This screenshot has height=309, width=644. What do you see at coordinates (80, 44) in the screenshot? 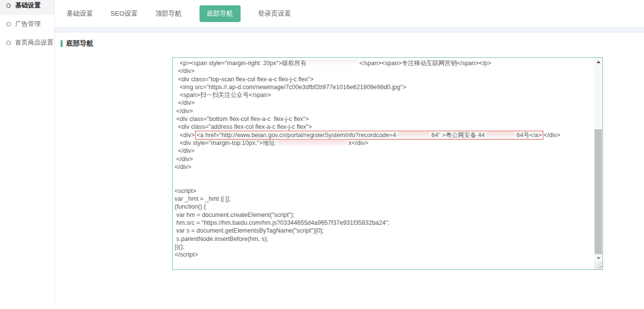
I see `page-title: 底部导航` at bounding box center [80, 44].